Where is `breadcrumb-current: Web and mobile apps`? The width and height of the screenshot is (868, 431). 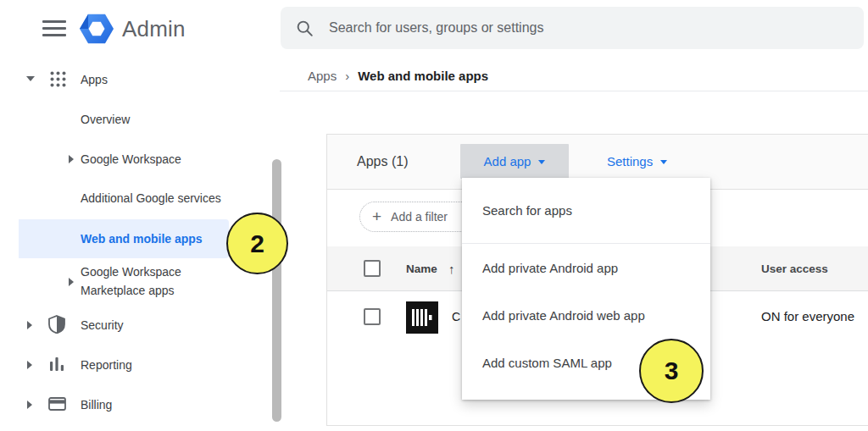
breadcrumb-current: Web and mobile apps is located at coordinates (423, 76).